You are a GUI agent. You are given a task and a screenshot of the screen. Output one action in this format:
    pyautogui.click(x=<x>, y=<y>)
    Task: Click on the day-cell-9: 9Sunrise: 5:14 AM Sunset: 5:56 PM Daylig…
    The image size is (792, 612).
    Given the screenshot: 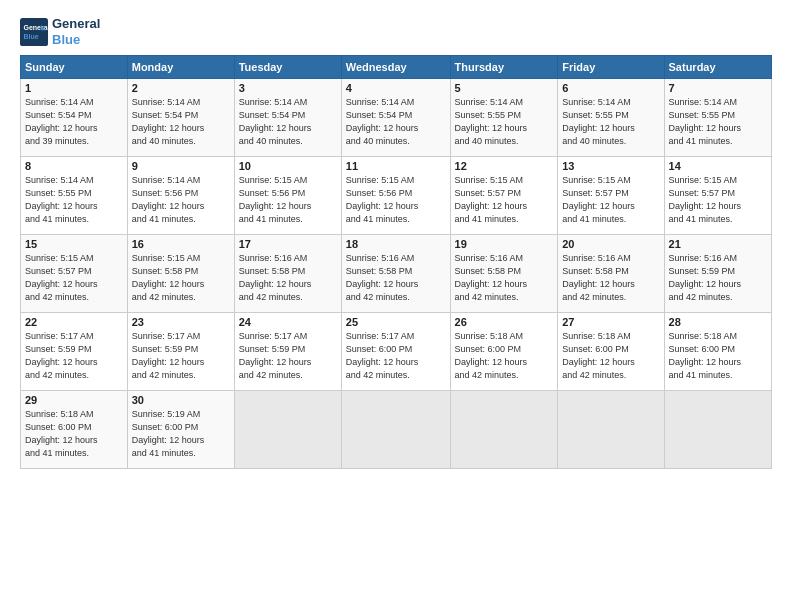 What is the action you would take?
    pyautogui.click(x=180, y=196)
    